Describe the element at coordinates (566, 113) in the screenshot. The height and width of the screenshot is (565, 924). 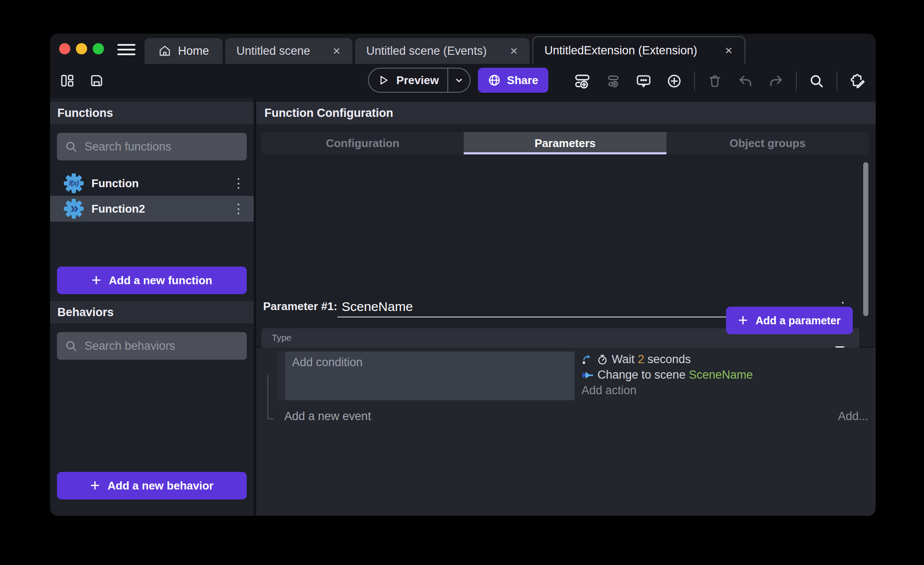
I see `function-configuration-header: Function Configuration` at that location.